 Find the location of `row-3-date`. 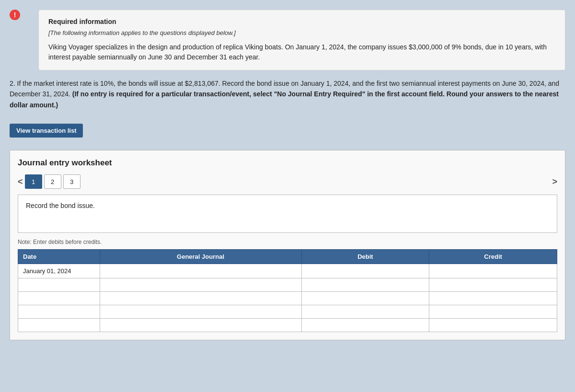

row-3-date is located at coordinates (59, 312).